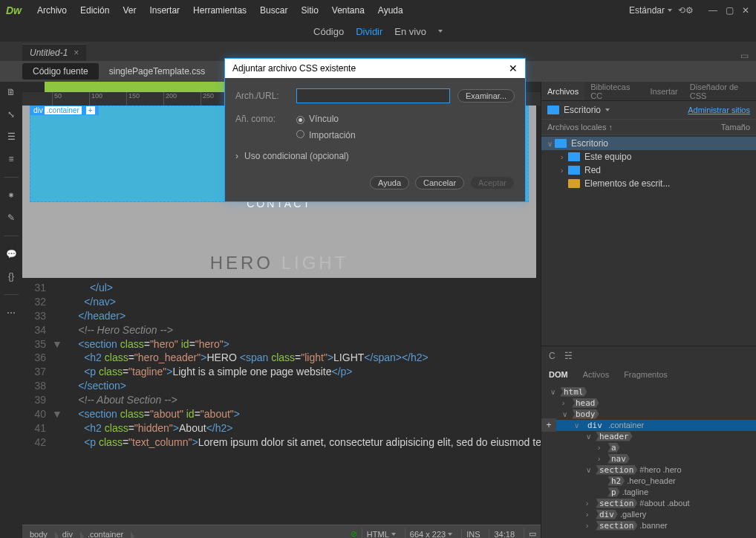  Describe the element at coordinates (11, 92) in the screenshot. I see `file-icon: 🗎` at that location.